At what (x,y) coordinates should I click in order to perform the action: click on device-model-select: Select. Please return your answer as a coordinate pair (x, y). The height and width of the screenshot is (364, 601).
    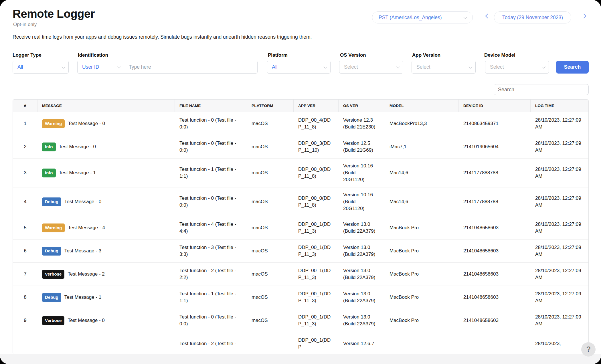
    Looking at the image, I should click on (517, 67).